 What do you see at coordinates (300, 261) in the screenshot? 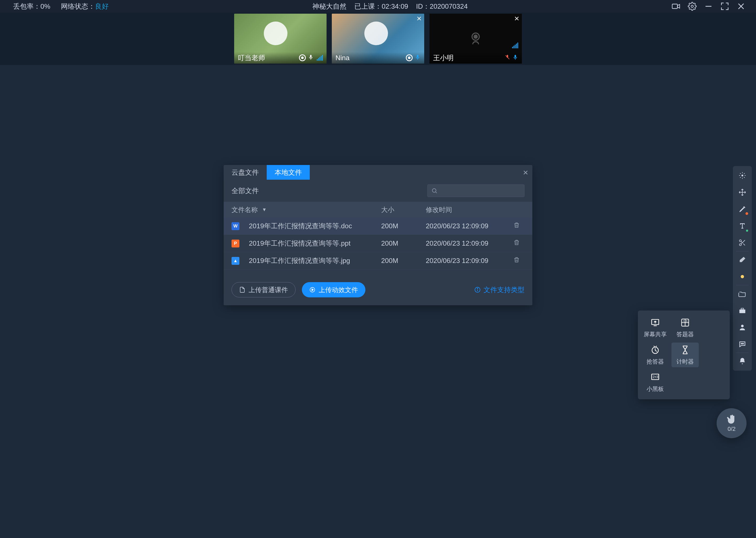
I see `file-name: 2019年工作汇报情况查询等等.jpg` at bounding box center [300, 261].